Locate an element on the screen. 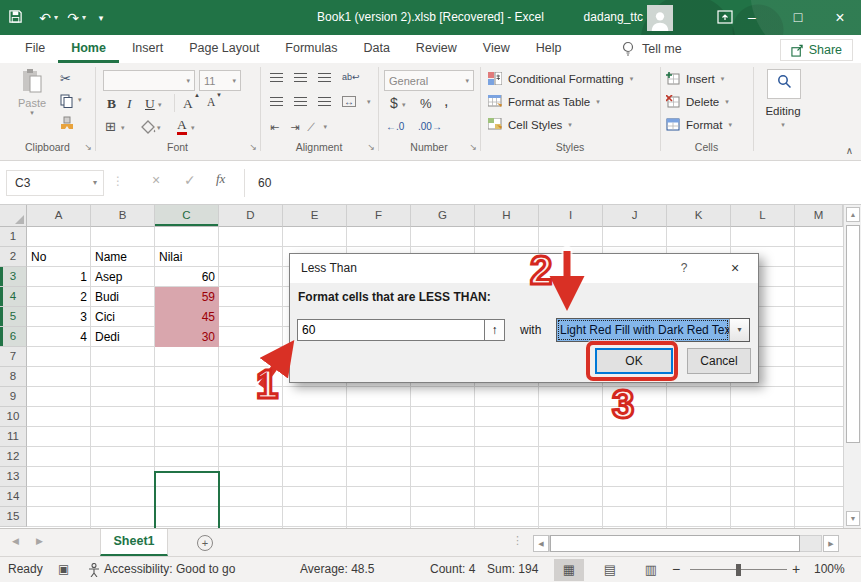  clipboard-dialog-launcher-icon: ↘ is located at coordinates (88, 147).